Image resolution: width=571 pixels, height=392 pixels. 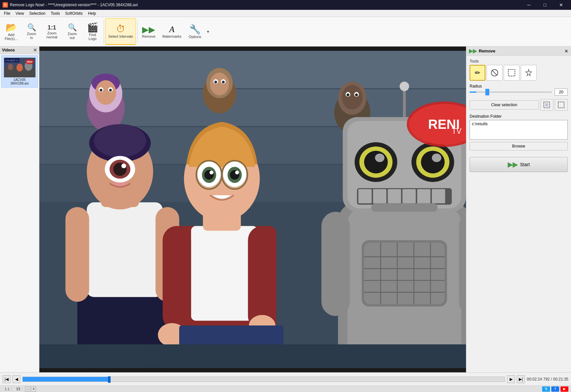 I want to click on time-display: 00:02:24 792 / 00:21:35, so click(x=547, y=379).